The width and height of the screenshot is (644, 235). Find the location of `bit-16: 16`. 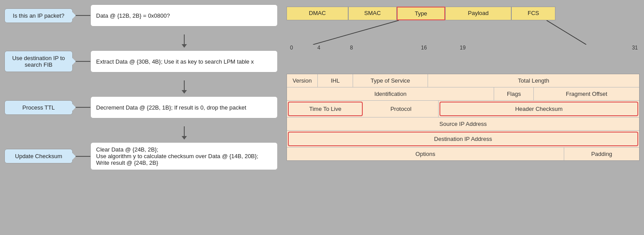

bit-16: 16 is located at coordinates (424, 48).